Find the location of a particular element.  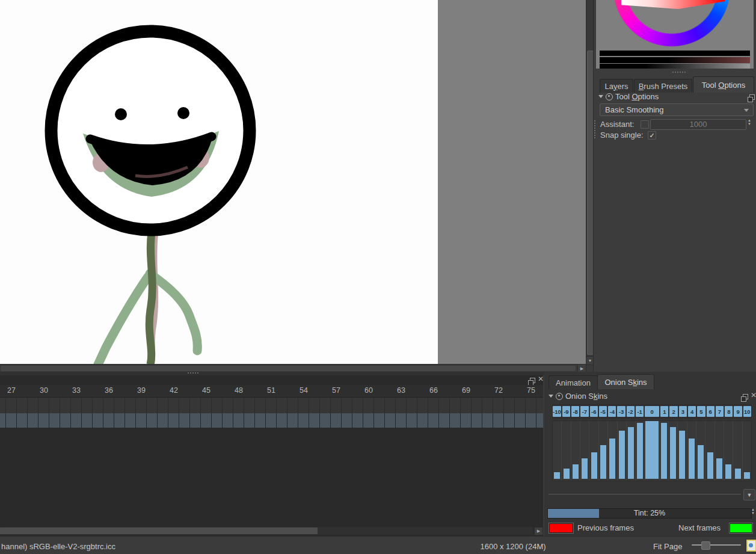

tab-brush-presets: Brush Presets is located at coordinates (663, 85).